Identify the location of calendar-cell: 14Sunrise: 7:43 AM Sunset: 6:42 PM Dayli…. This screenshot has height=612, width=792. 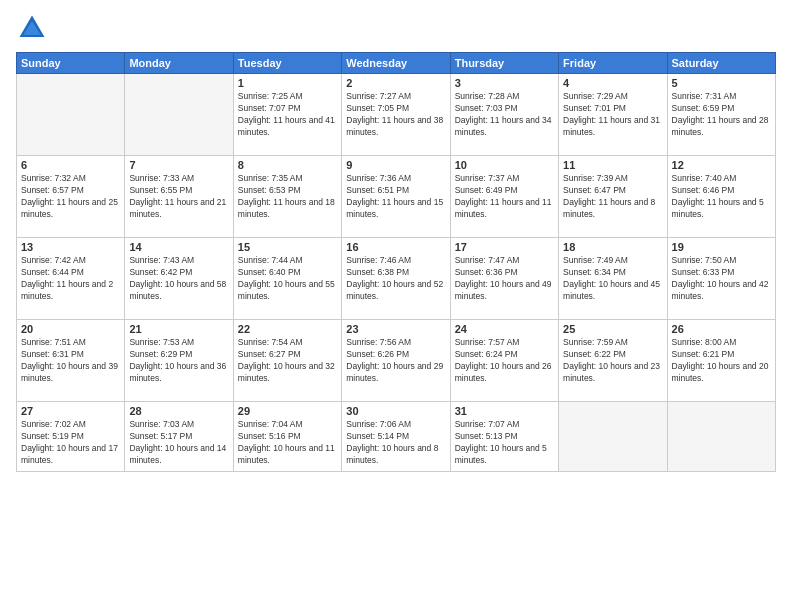
(179, 279).